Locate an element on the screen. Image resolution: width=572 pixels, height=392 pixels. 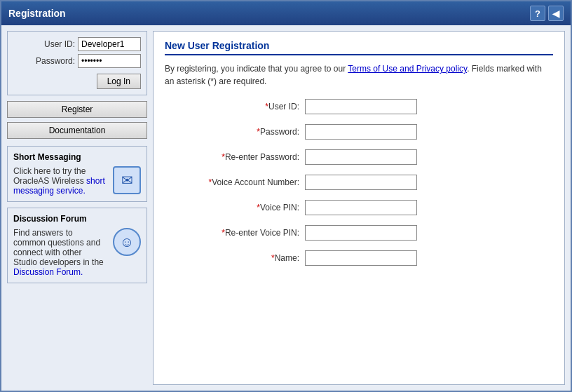
reenter-voice-pin-field-label: *Re-enter Voice PIN: is located at coordinates (235, 233).